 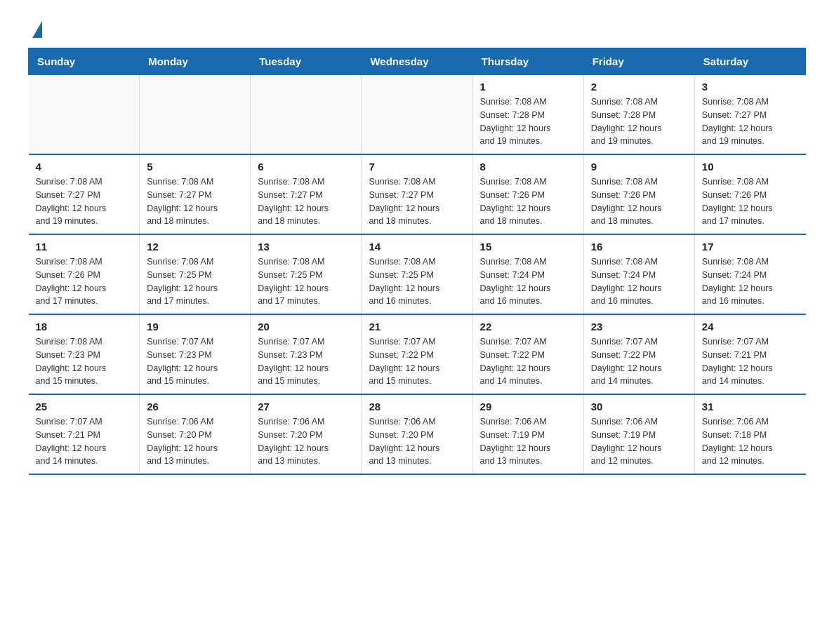 What do you see at coordinates (195, 274) in the screenshot?
I see `calendar-cell: 12Sunrise: 7:08 AM Sunset: 7:25 PM Dayli…` at bounding box center [195, 274].